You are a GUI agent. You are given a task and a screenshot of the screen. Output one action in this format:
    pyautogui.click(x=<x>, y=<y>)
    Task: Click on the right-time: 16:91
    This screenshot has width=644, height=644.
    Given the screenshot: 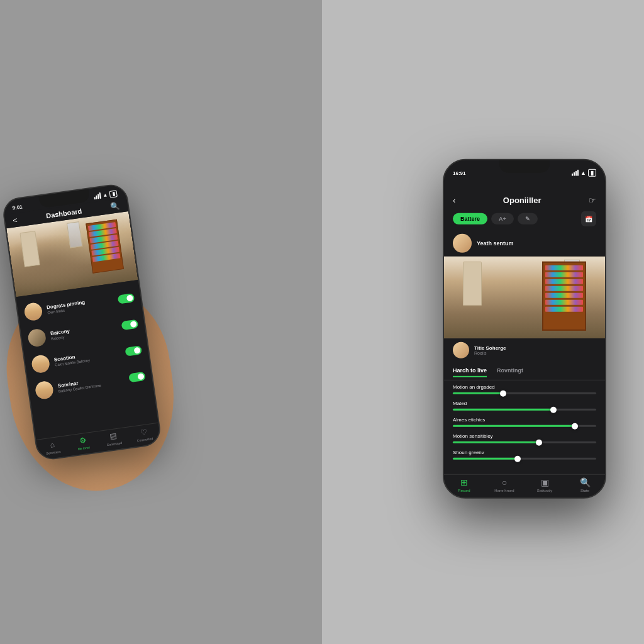 What is the action you would take?
    pyautogui.click(x=459, y=172)
    